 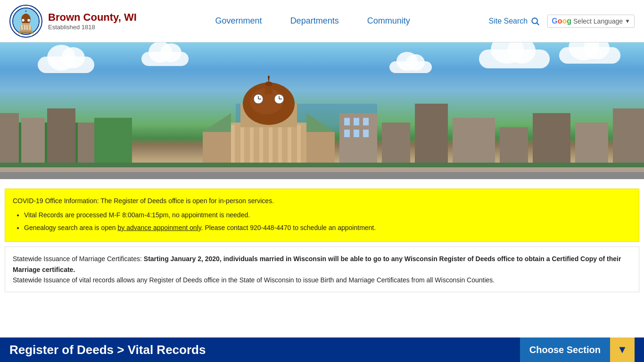 What do you see at coordinates (77, 259) in the screenshot?
I see `marriage-label: Statewide Issuance of Marriage Certifica…` at bounding box center [77, 259].